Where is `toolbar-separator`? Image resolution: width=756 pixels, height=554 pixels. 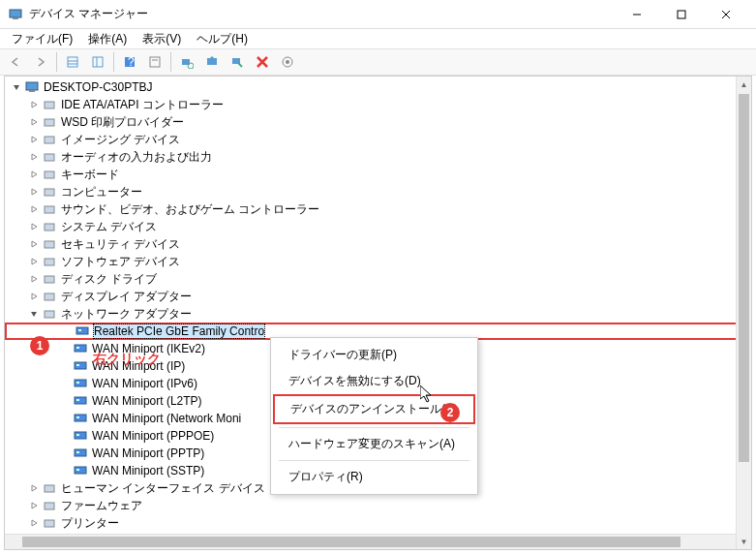
toolbar-separator is located at coordinates (56, 62).